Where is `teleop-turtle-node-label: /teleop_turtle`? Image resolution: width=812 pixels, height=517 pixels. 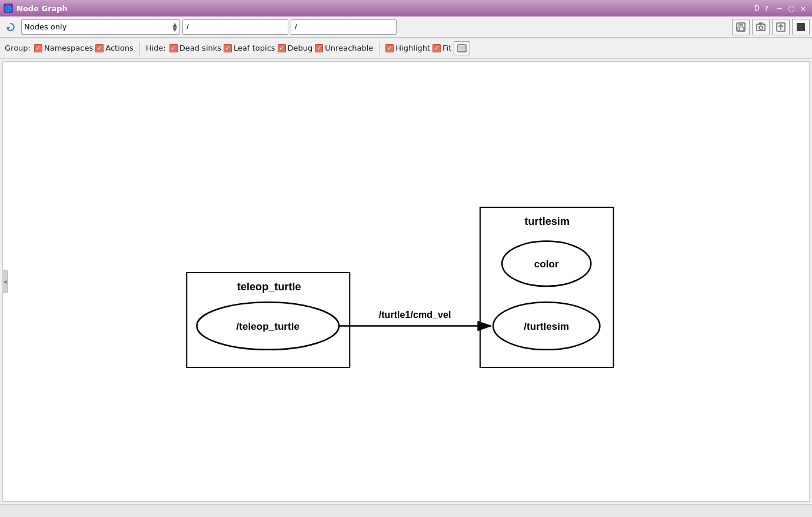
teleop-turtle-node-label: /teleop_turtle is located at coordinates (268, 326).